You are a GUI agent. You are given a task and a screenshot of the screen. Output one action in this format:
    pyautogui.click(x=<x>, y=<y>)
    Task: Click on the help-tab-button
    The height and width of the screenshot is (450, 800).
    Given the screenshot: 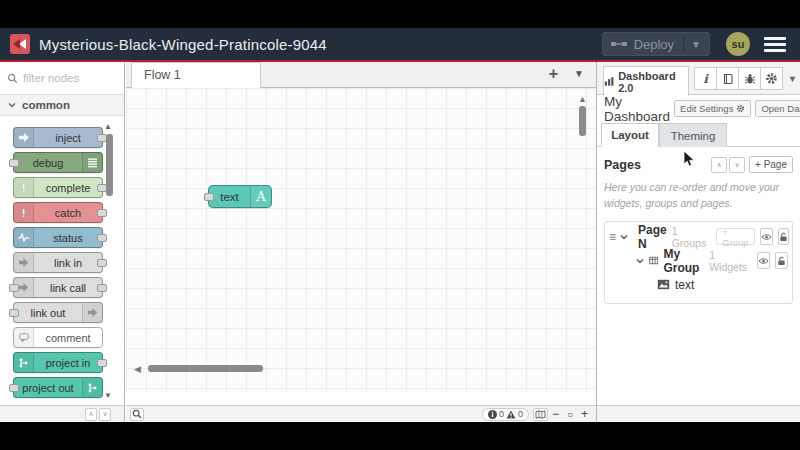 What is the action you would take?
    pyautogui.click(x=728, y=78)
    